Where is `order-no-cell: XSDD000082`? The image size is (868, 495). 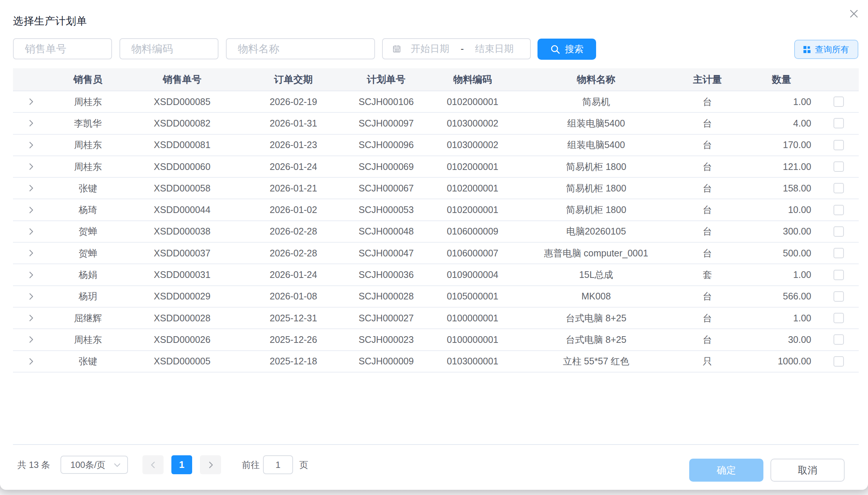 order-no-cell: XSDD000082 is located at coordinates (182, 123).